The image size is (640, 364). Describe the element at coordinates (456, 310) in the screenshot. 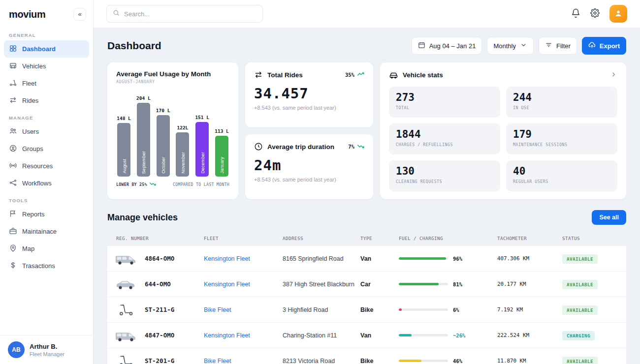

I see `fuel-percent: 6%` at that location.